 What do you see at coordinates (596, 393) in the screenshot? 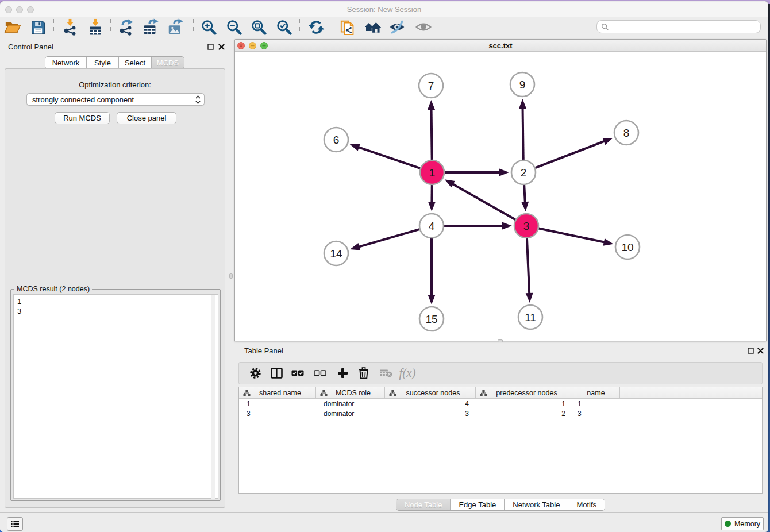
I see `column-header-name: name` at bounding box center [596, 393].